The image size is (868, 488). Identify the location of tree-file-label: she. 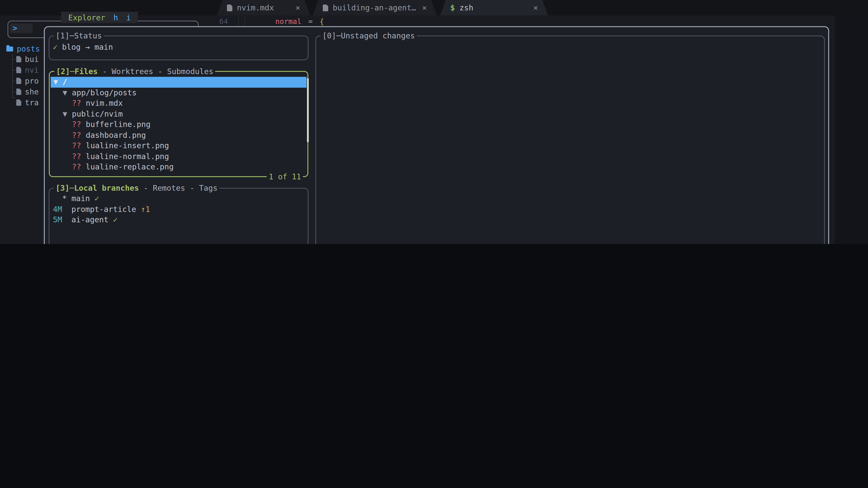
(32, 92).